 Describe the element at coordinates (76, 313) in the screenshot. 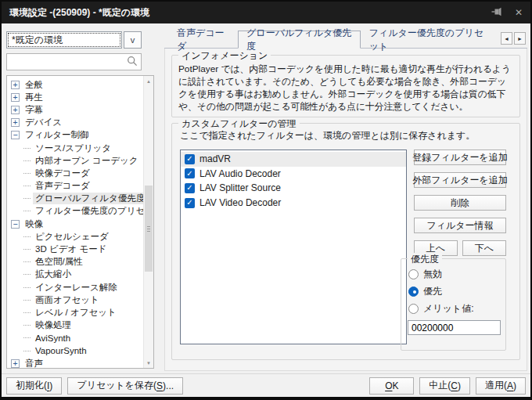

I see `tree-item-label: レベル / オフセット` at that location.